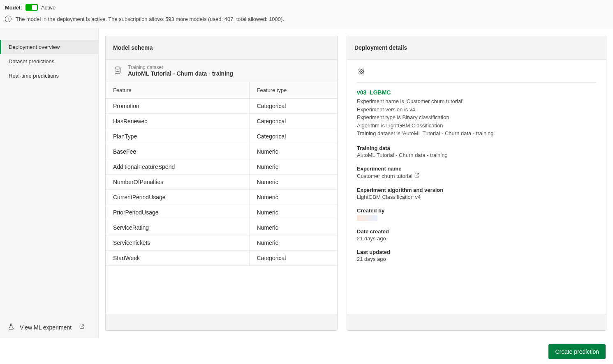 This screenshot has height=364, width=613. I want to click on table-row: AdditionalFeatureSpendNumeric, so click(221, 167).